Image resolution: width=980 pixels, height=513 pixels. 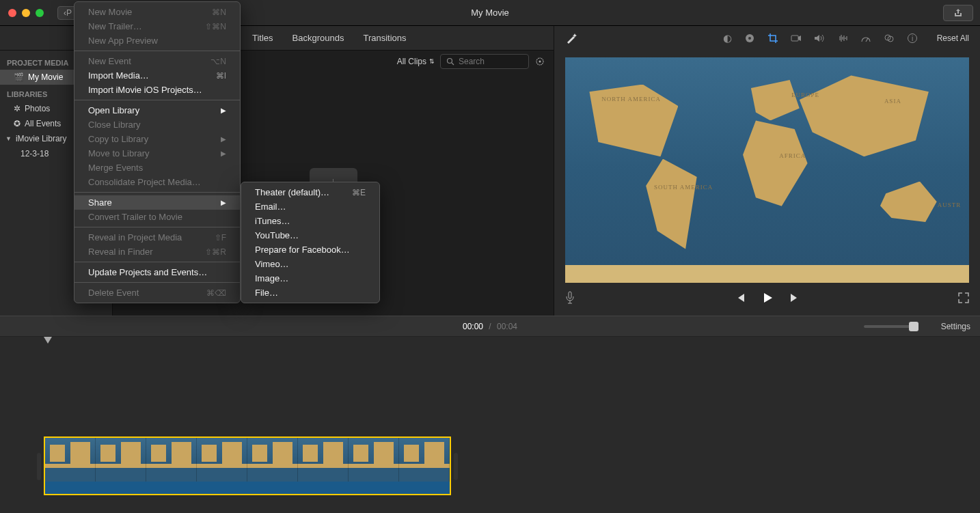 What do you see at coordinates (416, 61) in the screenshot?
I see `clips-filter-dropdown: All Clips ⇅` at bounding box center [416, 61].